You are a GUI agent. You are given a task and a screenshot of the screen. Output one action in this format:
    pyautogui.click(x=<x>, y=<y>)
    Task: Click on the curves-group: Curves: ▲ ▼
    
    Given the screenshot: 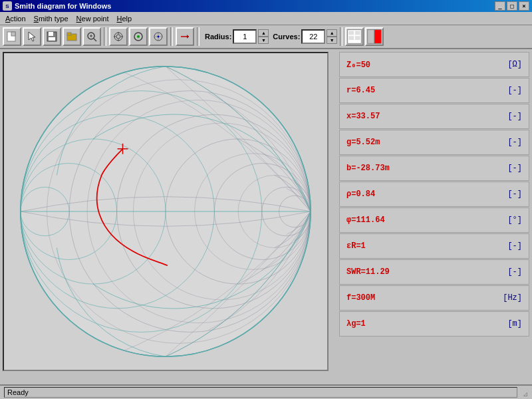 What is the action you would take?
    pyautogui.click(x=303, y=37)
    